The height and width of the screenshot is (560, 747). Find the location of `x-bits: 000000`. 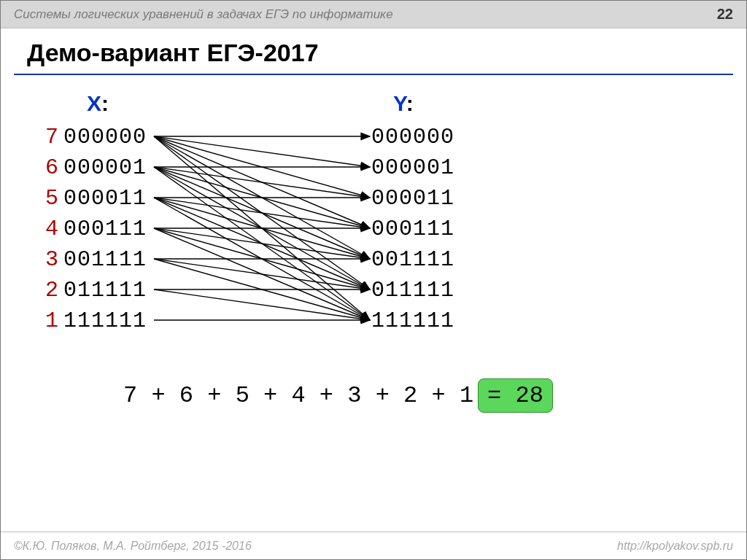

x-bits: 000000 is located at coordinates (105, 137).